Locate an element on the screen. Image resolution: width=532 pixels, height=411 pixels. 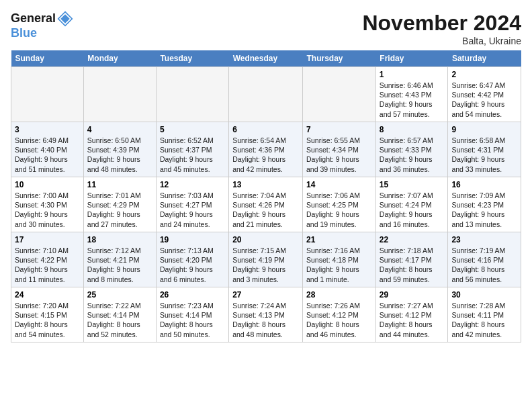
calendar-cell: 5Sunrise: 6:52 AM Sunset: 4:37 PM Daylig… is located at coordinates (192, 150).